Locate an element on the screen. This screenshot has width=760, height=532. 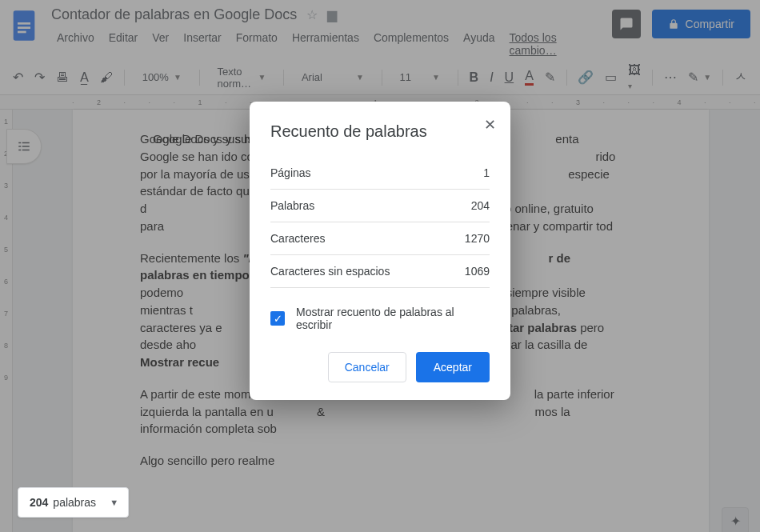
stat-value: 1270 is located at coordinates (477, 238).